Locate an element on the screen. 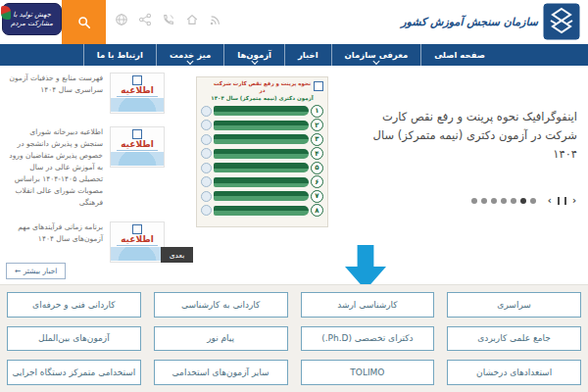  nav-item: صفحه اصلی is located at coordinates (459, 55).